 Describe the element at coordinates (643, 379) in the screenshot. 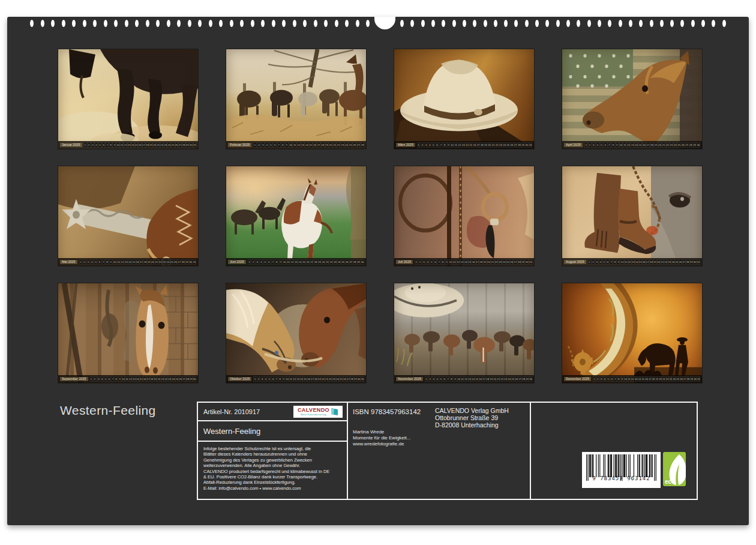

I see `day-cell: 15` at that location.